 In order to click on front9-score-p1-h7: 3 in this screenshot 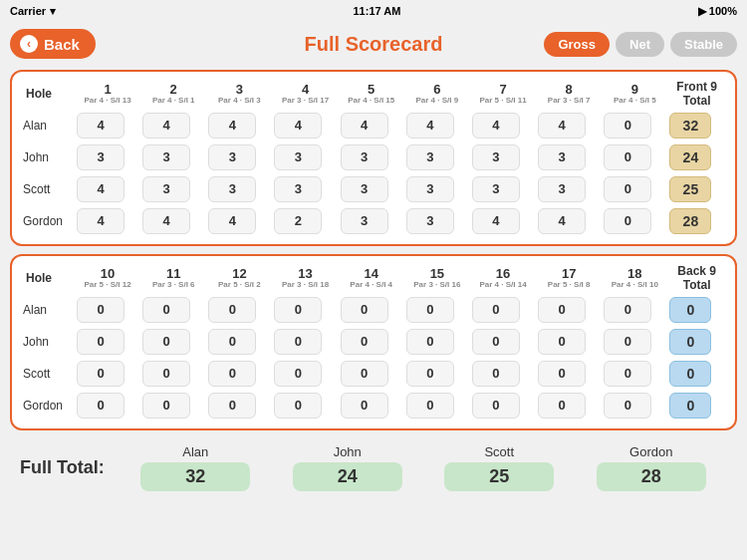, I will do `click(562, 157)`.